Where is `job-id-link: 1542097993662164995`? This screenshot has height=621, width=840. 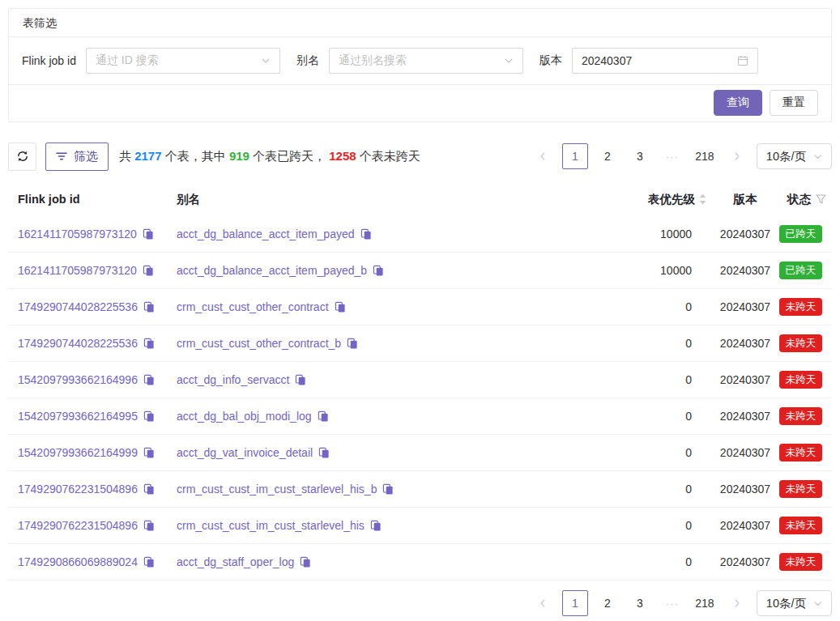 job-id-link: 1542097993662164995 is located at coordinates (78, 416).